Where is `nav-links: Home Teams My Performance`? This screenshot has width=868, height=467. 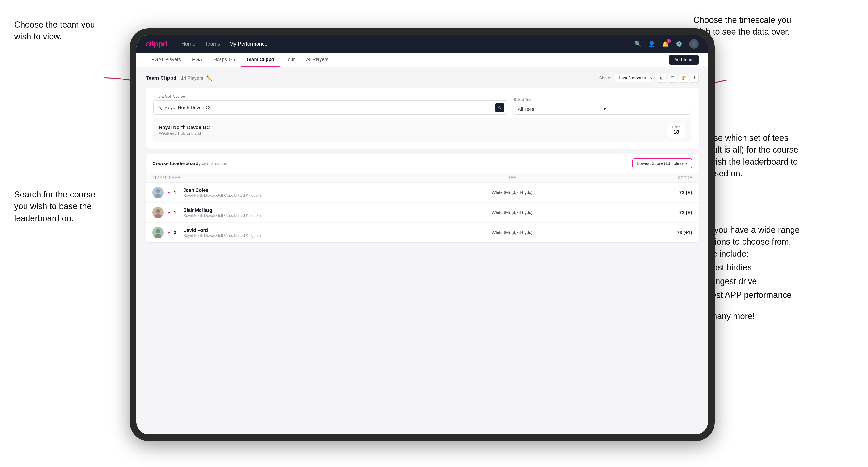
nav-links: Home Teams My Performance is located at coordinates (408, 44).